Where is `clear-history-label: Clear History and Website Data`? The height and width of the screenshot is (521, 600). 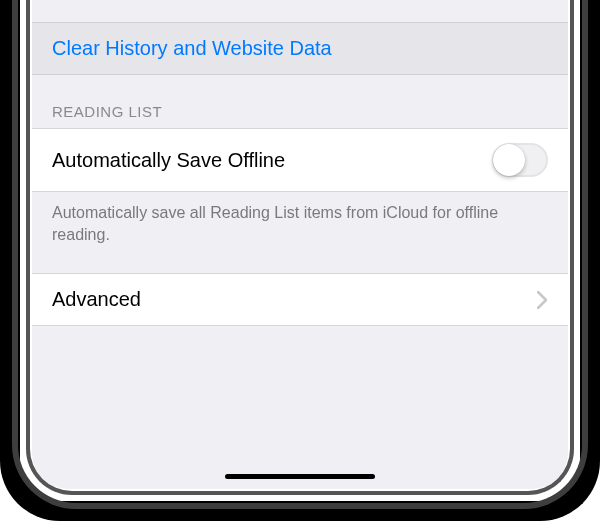 clear-history-label: Clear History and Website Data is located at coordinates (192, 48).